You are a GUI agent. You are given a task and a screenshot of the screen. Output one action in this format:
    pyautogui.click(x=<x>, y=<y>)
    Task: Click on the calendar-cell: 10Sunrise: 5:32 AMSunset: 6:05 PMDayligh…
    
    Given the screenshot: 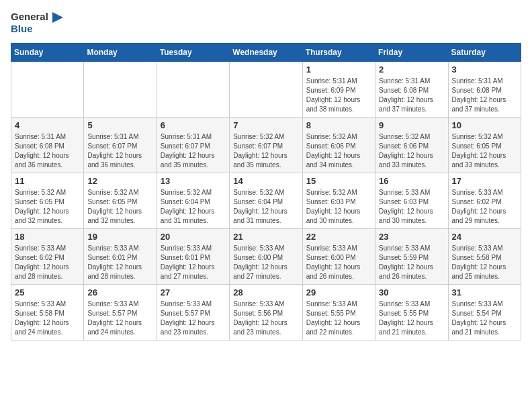 What is the action you would take?
    pyautogui.click(x=484, y=145)
    